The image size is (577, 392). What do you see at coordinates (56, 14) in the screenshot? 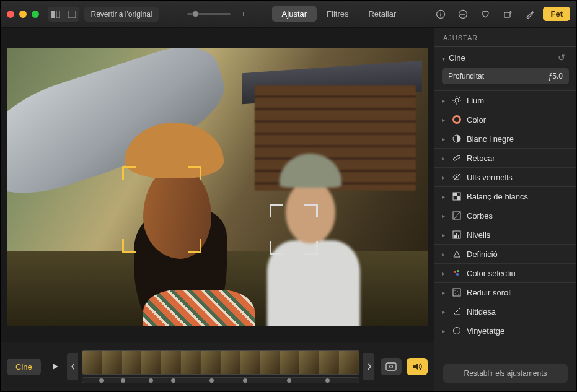
I see `layout-split-button` at bounding box center [56, 14].